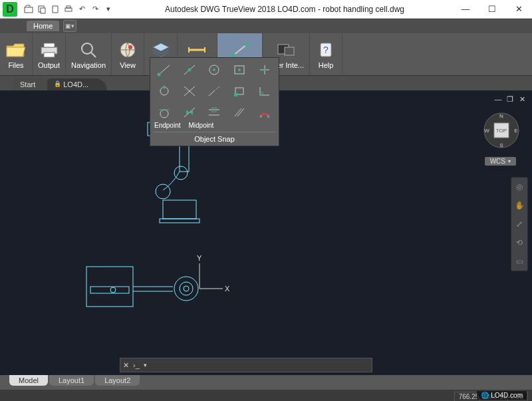 Image resolution: width=532 pixels, height=401 pixels. I want to click on files-panel: Files, so click(16, 55).